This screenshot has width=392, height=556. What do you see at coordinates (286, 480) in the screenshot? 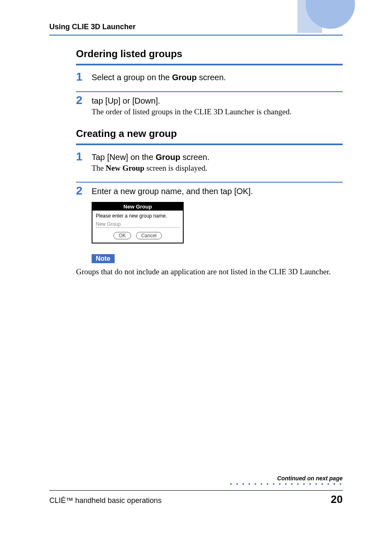
I see `continued-indicator: Continued on next page • • • • • • • • •…` at bounding box center [286, 480].